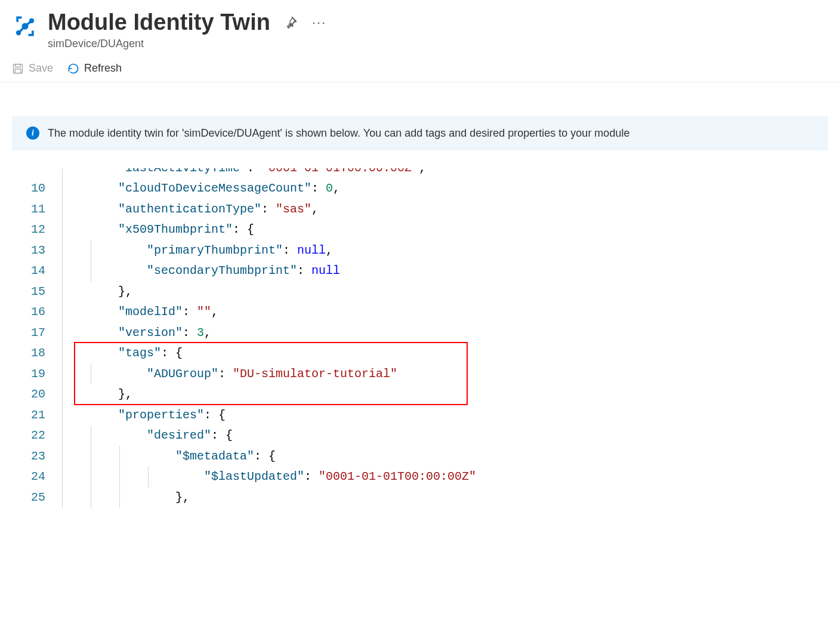 This screenshot has width=840, height=620. Describe the element at coordinates (445, 333) in the screenshot. I see `code-line: "version": 3,` at that location.